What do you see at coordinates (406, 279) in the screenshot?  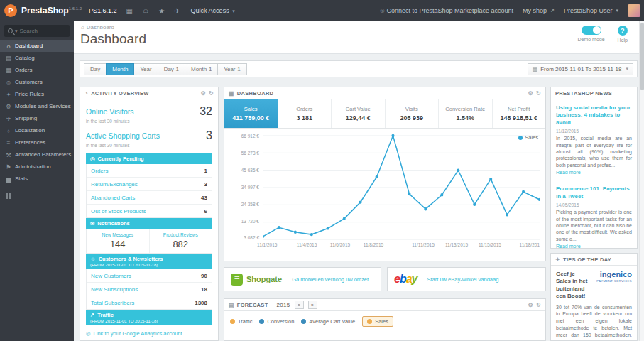 I see `ebay-logo: ebay` at bounding box center [406, 279].